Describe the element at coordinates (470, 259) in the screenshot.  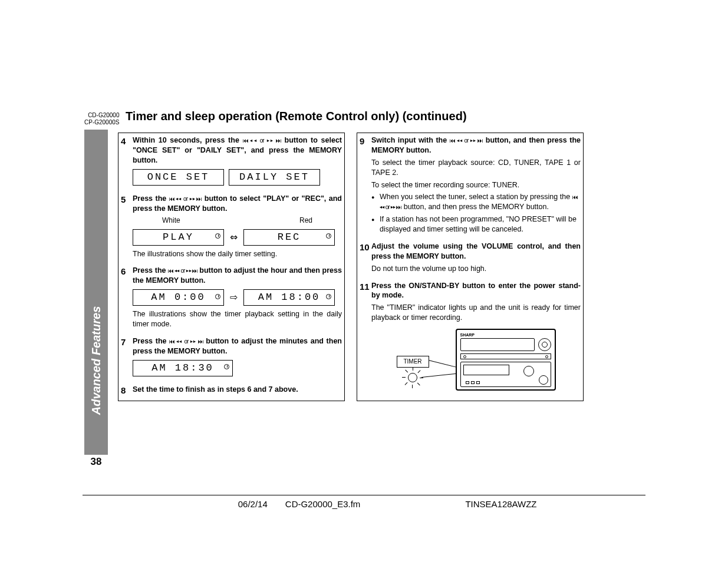
I see `step-10: 10 Adjust the volume using the VOLUME co…` at that location.